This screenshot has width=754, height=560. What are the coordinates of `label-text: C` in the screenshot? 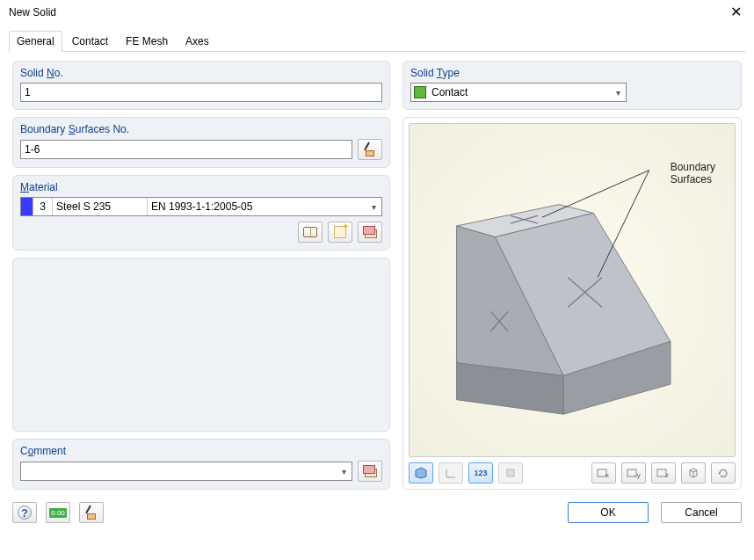 It's located at (25, 451).